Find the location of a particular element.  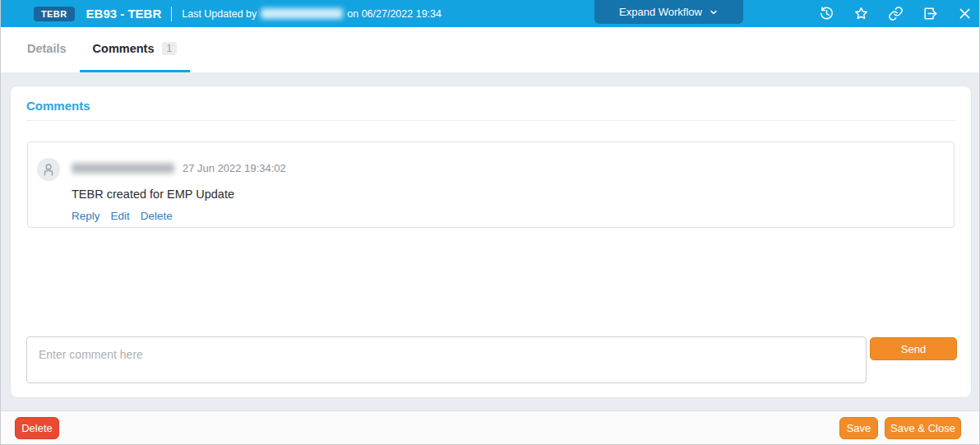

comment-header: 27 Jun 2022 19:34:02 is located at coordinates (179, 168).